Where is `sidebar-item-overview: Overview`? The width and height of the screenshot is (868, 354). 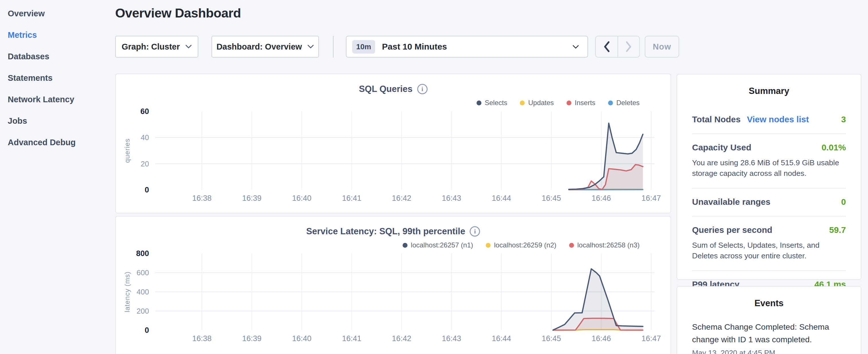
sidebar-item-overview: Overview is located at coordinates (58, 13).